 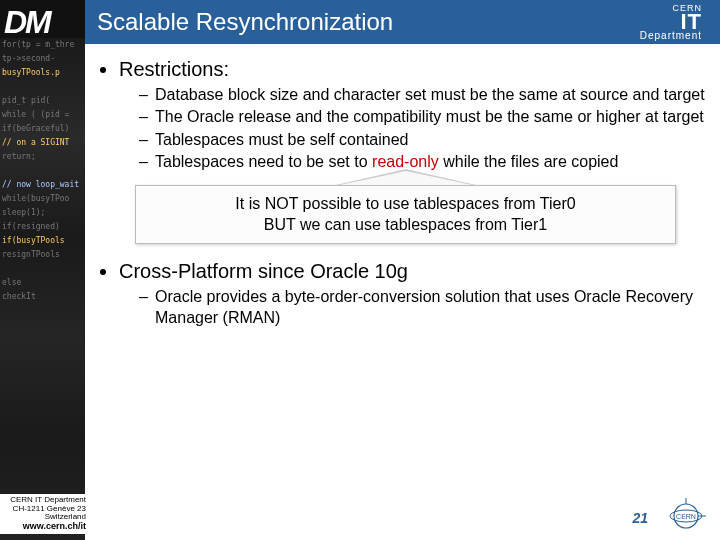 I want to click on cern-logo-icon: CERN, so click(x=686, y=516).